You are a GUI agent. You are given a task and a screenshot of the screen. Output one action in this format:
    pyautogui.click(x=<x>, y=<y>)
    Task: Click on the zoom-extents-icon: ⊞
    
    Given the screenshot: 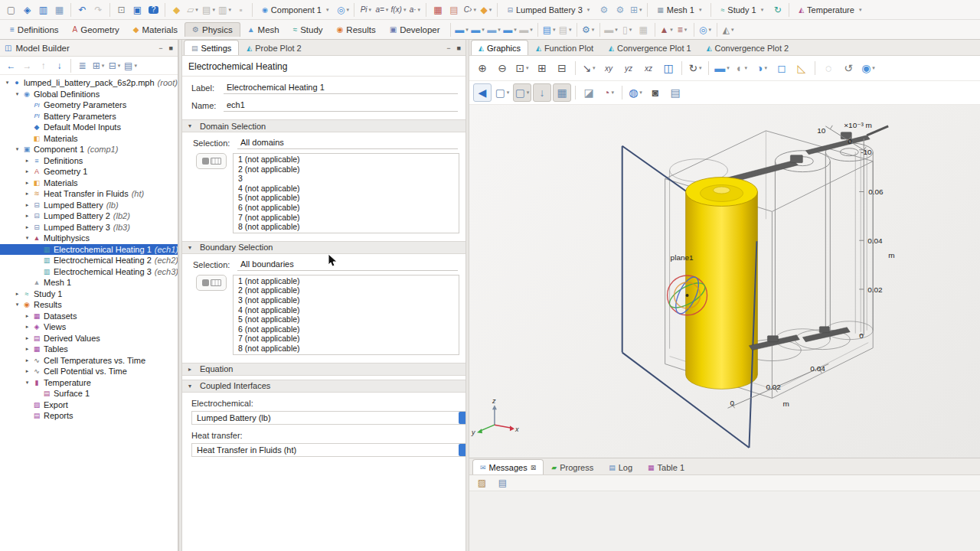 What is the action you would take?
    pyautogui.click(x=542, y=68)
    